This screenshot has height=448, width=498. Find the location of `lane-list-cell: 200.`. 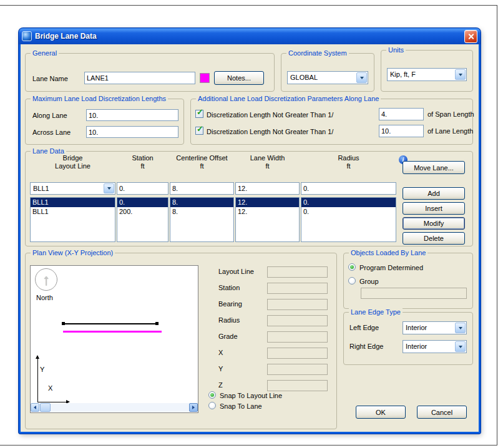

lane-list-cell: 200. is located at coordinates (142, 212).